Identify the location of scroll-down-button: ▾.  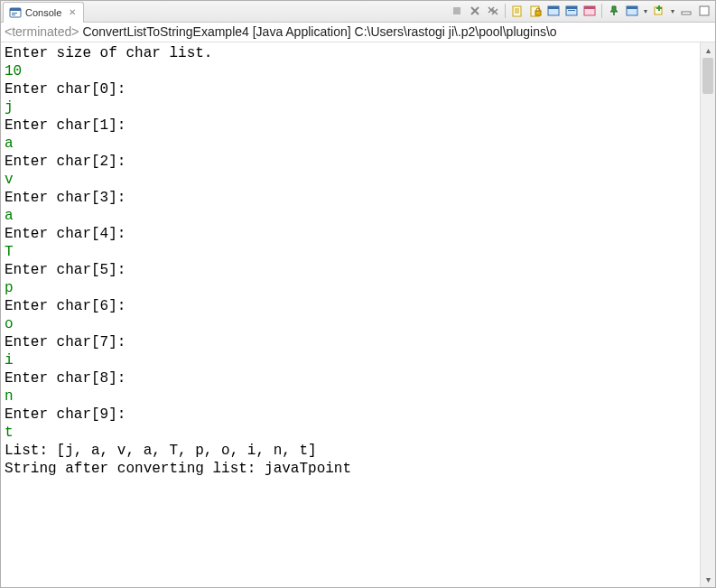
(708, 580).